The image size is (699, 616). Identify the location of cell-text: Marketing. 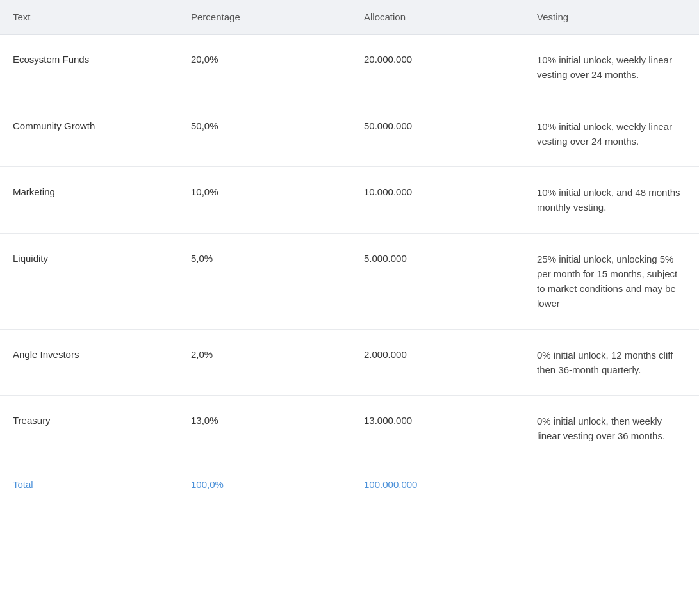
(89, 200).